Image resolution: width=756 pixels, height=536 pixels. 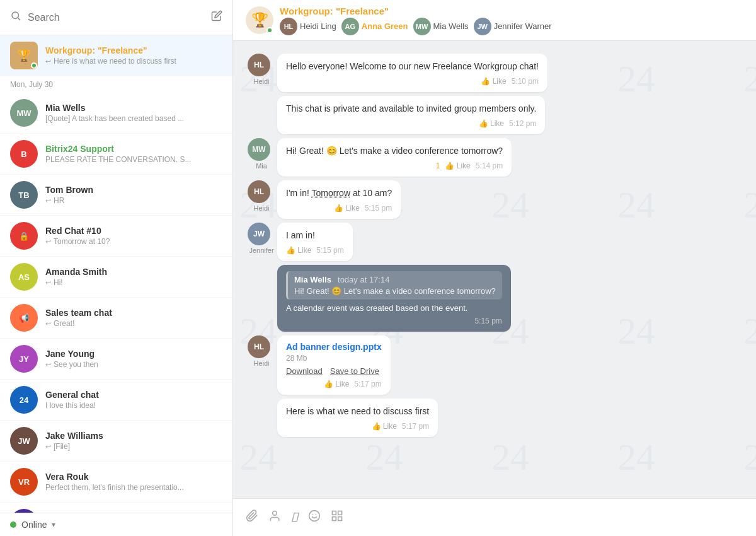 What do you see at coordinates (116, 359) in the screenshot?
I see `chat-item: JY Jane Young ↩ See you then` at bounding box center [116, 359].